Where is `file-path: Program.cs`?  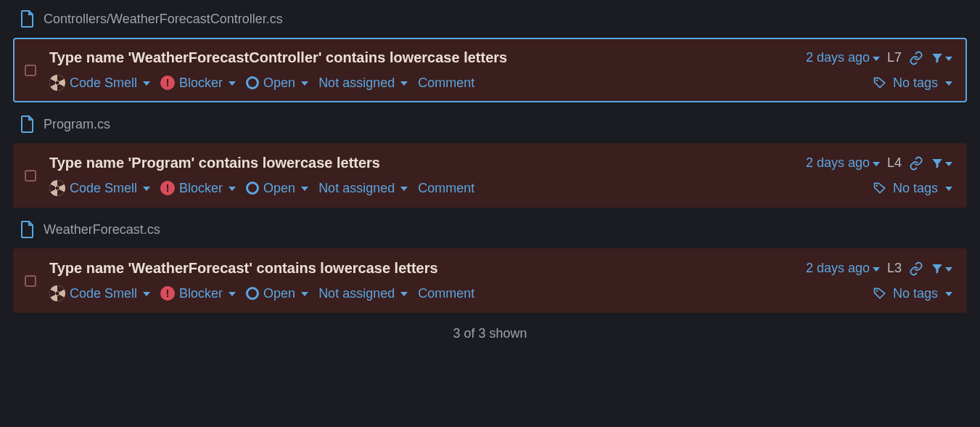 file-path: Program.cs is located at coordinates (77, 125).